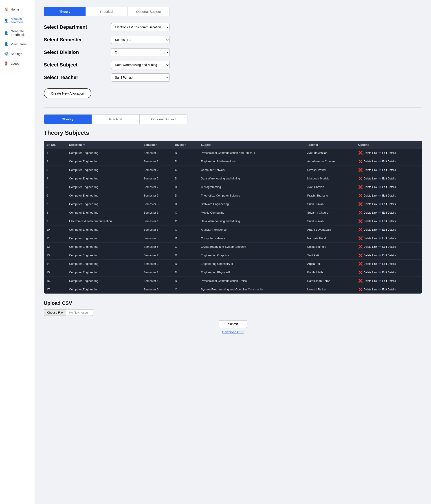 The image size is (431, 504). I want to click on choose-file-button: Choose File, so click(55, 312).